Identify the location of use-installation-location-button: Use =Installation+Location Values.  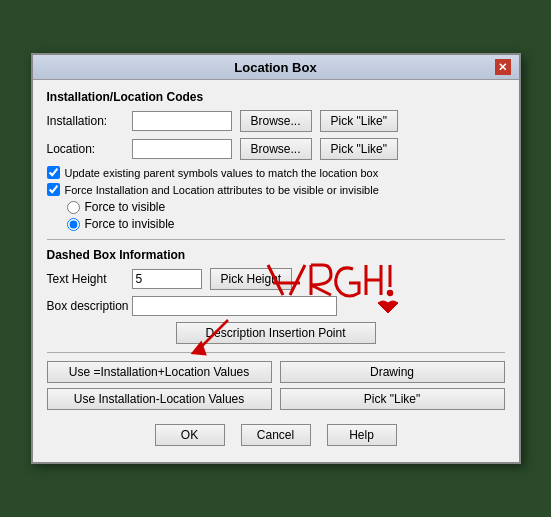
(160, 372).